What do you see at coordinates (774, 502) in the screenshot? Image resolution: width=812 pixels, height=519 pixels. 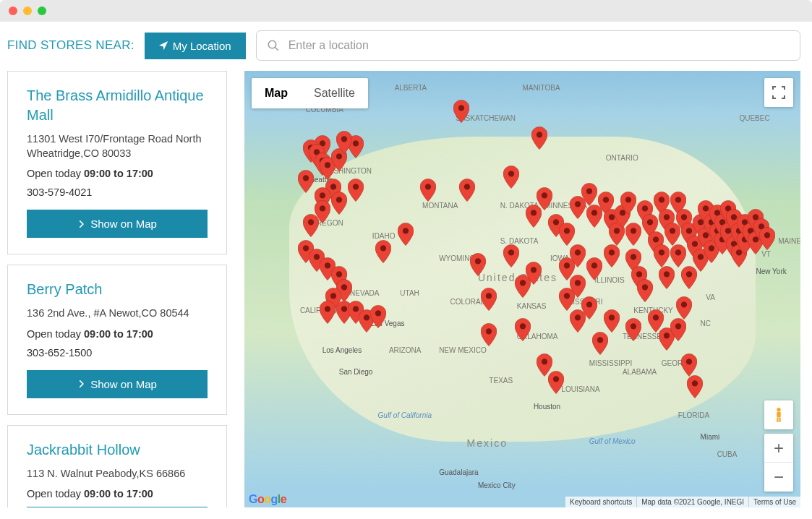 I see `terms-link: Terms of Use` at bounding box center [774, 502].